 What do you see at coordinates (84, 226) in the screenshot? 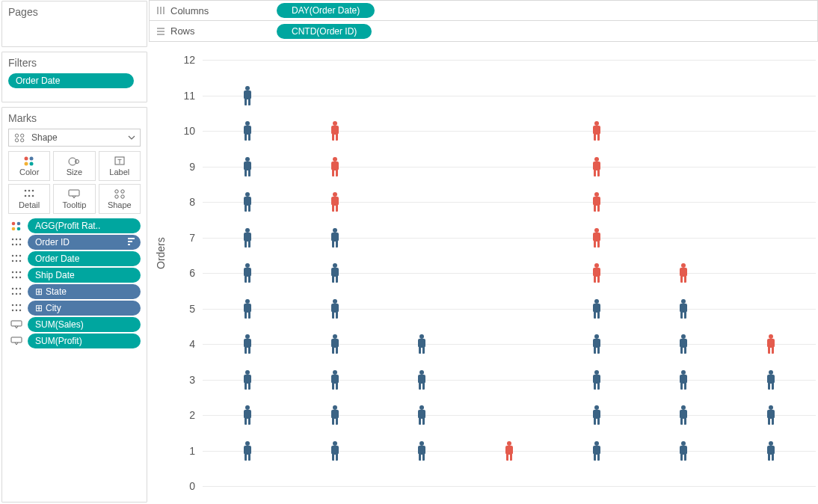
I see `mark-pill: AGG(Profit Rat..` at bounding box center [84, 226].